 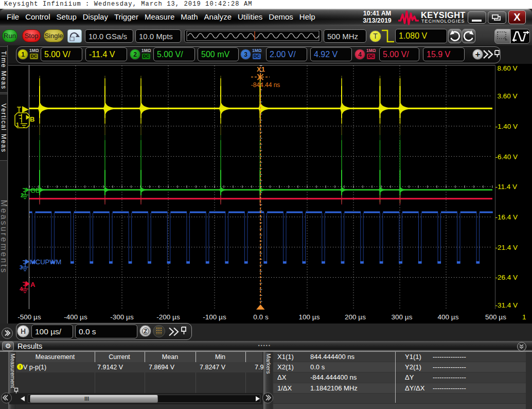 I want to click on svg-text: A, so click(x=33, y=284).